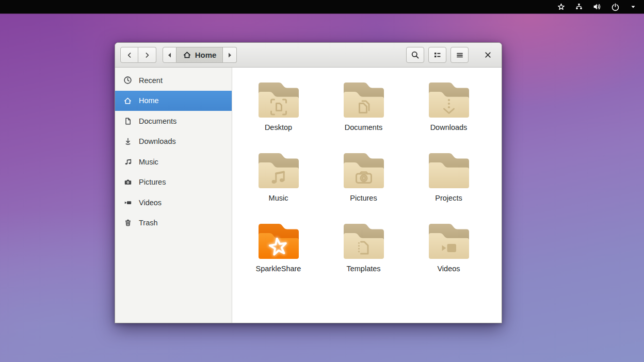 This screenshot has width=644, height=362. What do you see at coordinates (149, 223) in the screenshot?
I see `sidebar-item-label: Trash` at bounding box center [149, 223].